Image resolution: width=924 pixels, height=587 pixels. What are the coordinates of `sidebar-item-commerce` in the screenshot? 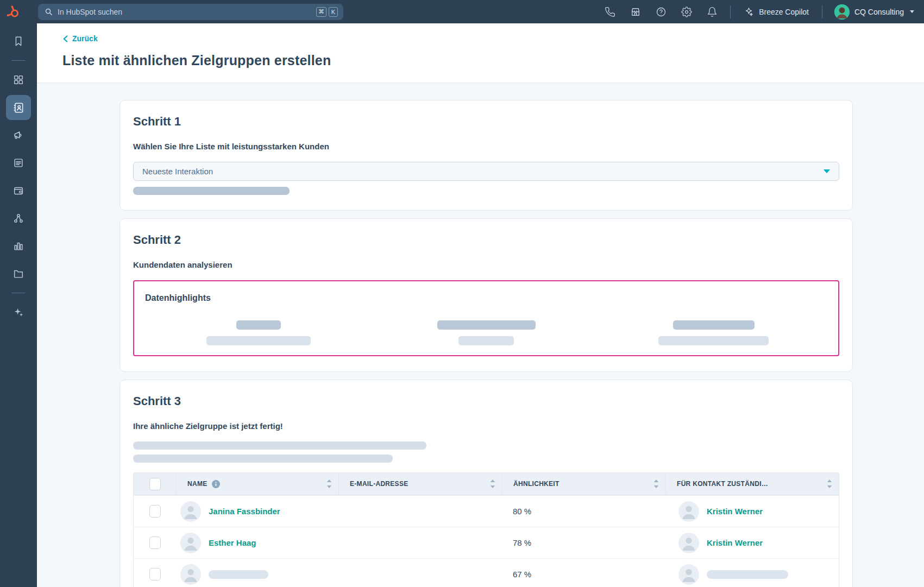 It's located at (18, 191).